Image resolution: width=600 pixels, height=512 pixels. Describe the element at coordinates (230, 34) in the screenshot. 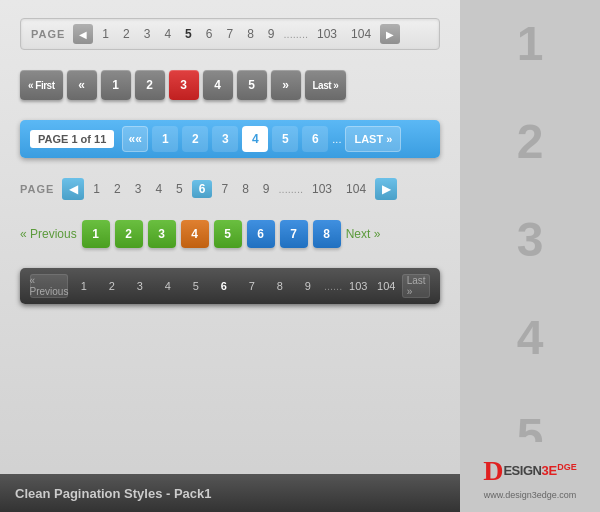

I see `page-1-7: 7` at that location.